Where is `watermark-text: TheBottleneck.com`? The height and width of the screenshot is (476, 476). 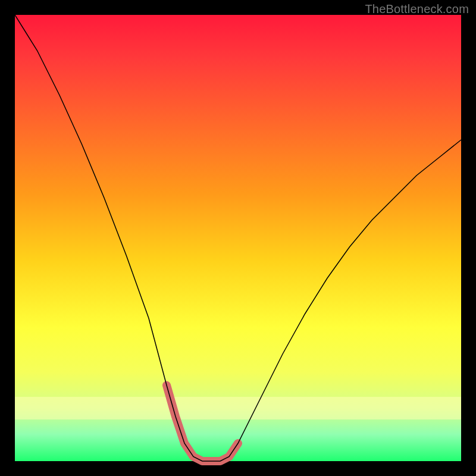 watermark-text: TheBottleneck.com is located at coordinates (416, 10).